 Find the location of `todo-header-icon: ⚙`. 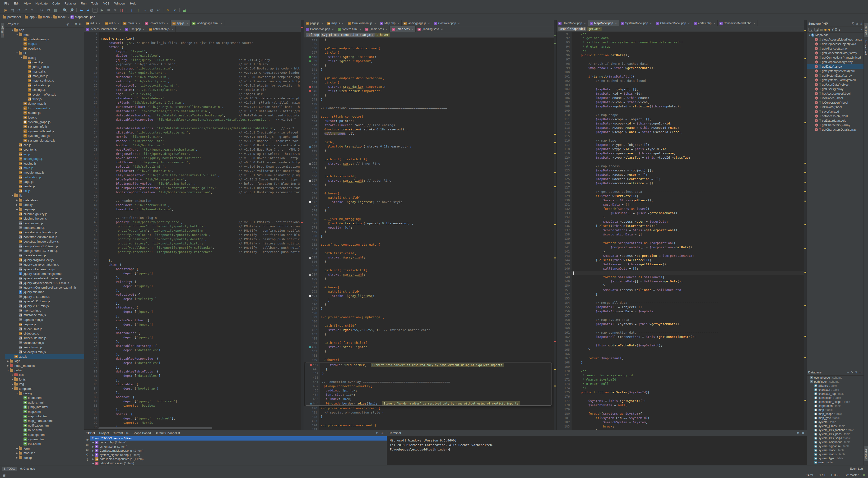

todo-header-icon: ⚙ is located at coordinates (377, 433).